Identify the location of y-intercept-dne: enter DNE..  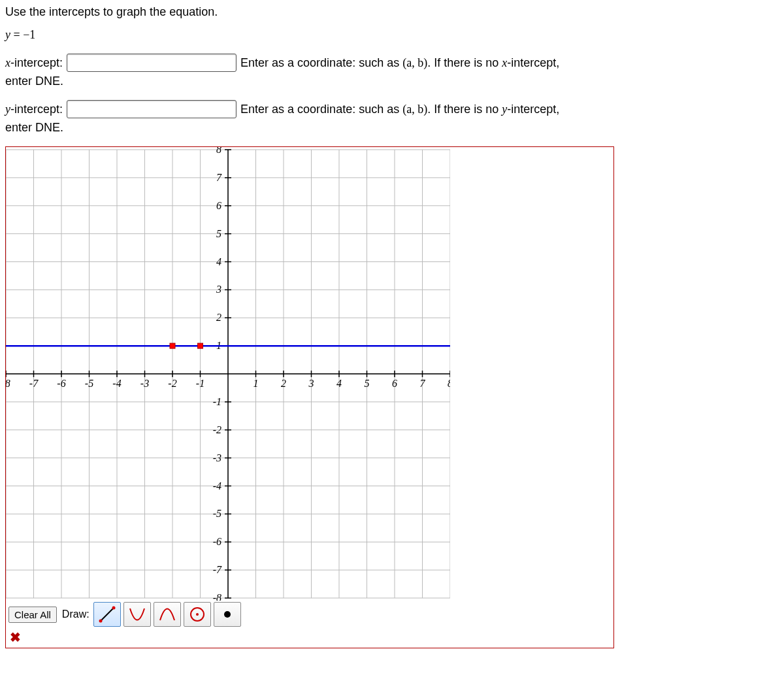
(392, 128).